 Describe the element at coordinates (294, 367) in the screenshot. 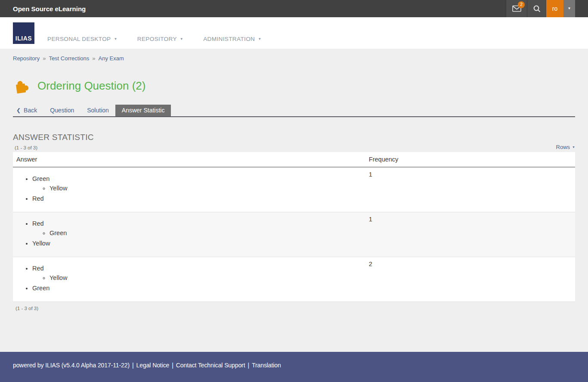

I see `footer: powered by ILIAS (v5.4.0 Alpha 2017-11-2…` at that location.